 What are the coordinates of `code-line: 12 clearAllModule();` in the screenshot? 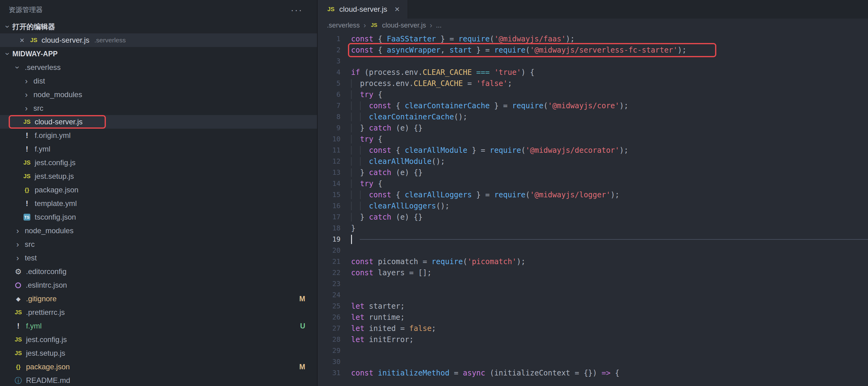 It's located at (593, 162).